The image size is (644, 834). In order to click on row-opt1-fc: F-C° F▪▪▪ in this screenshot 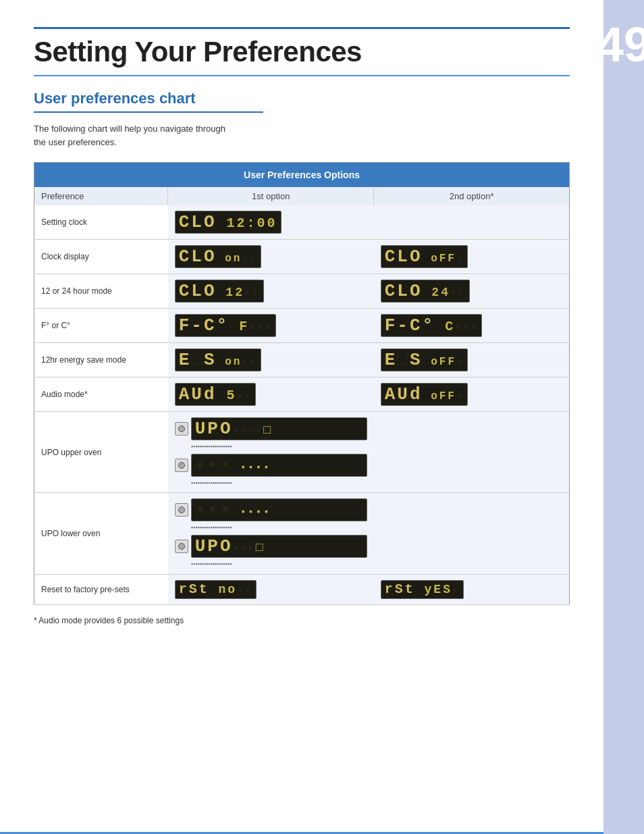, I will do `click(271, 325)`.